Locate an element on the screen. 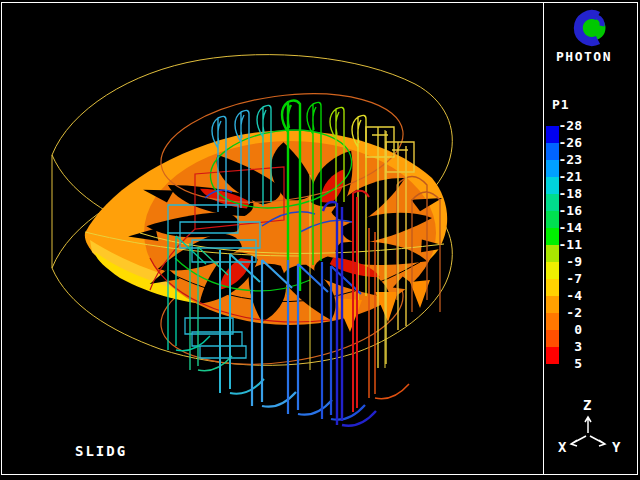 Image resolution: width=640 pixels, height=480 pixels. legend-title: P1 is located at coordinates (561, 104).